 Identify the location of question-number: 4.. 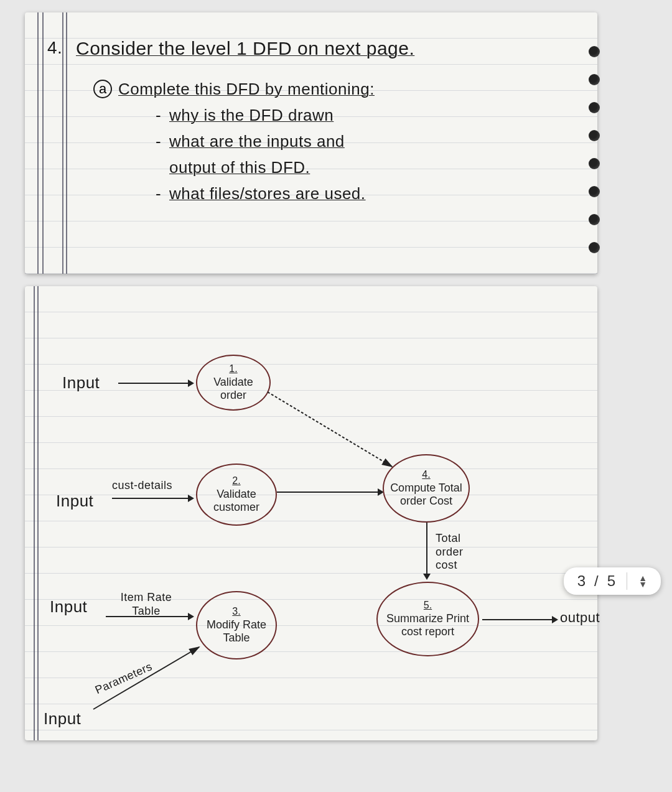
(55, 48).